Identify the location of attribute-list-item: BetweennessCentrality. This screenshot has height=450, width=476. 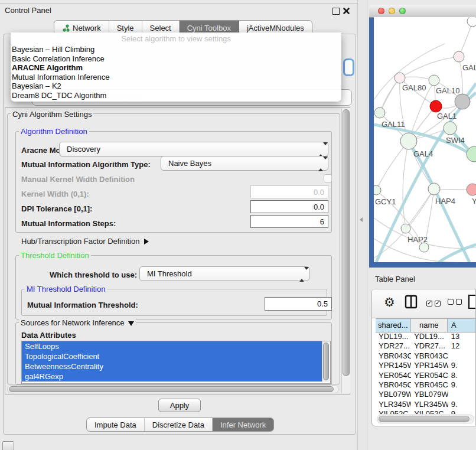
(172, 366).